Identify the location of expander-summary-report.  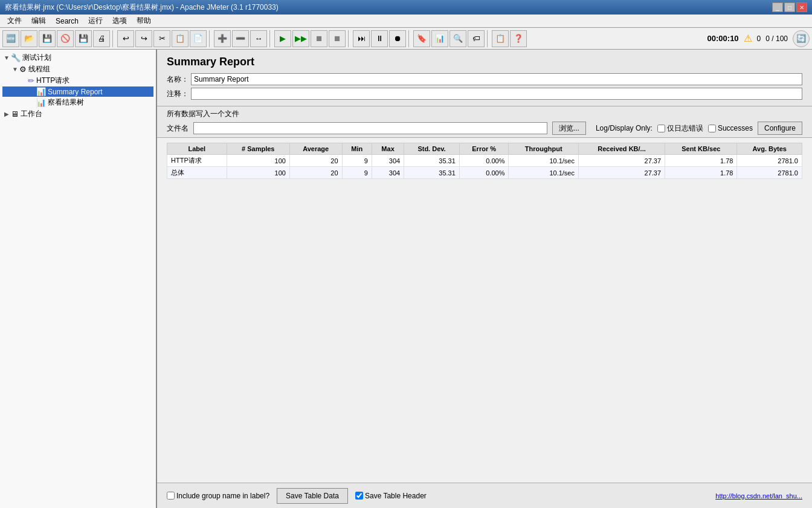
(32, 92).